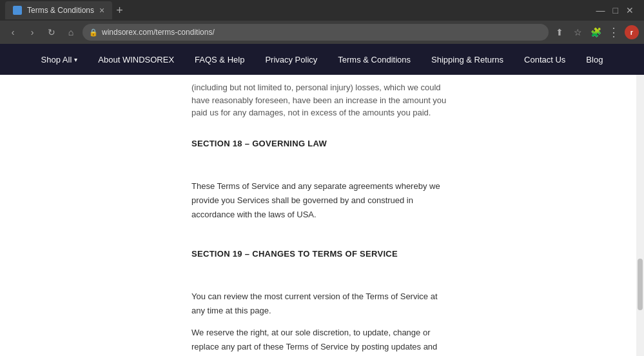 This screenshot has width=644, height=356. Describe the element at coordinates (596, 32) in the screenshot. I see `browser-action-buttons: ⬆ ☆ 🧩 ⋮ r` at that location.